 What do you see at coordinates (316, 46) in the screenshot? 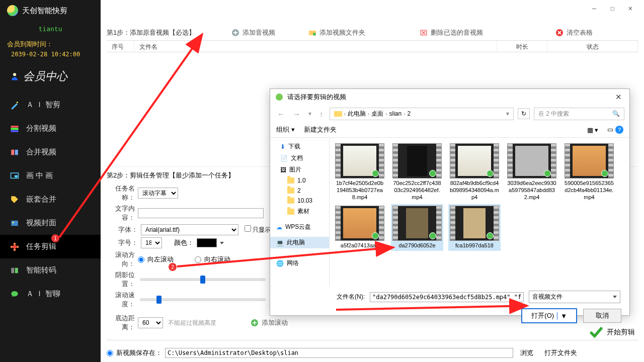
I see `col-file: 文件名` at bounding box center [316, 46].